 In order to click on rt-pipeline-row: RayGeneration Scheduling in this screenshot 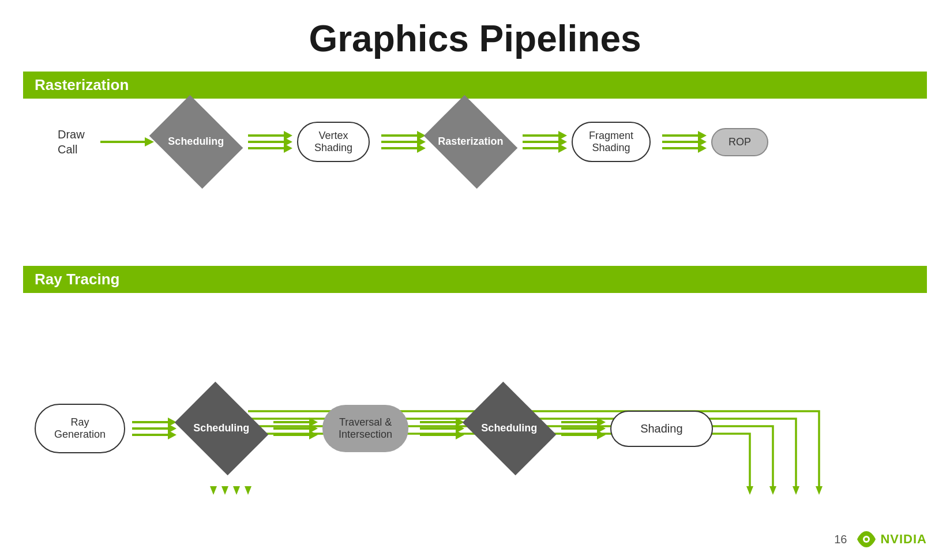, I will do `click(475, 429)`.